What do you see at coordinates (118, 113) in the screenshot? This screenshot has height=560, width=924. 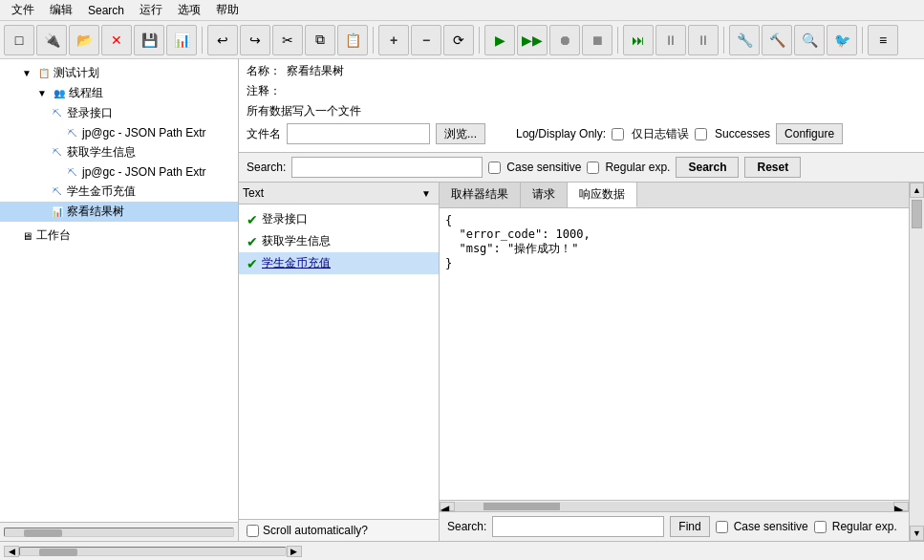 I see `tree-item-login: ⛏ 登录接口` at bounding box center [118, 113].